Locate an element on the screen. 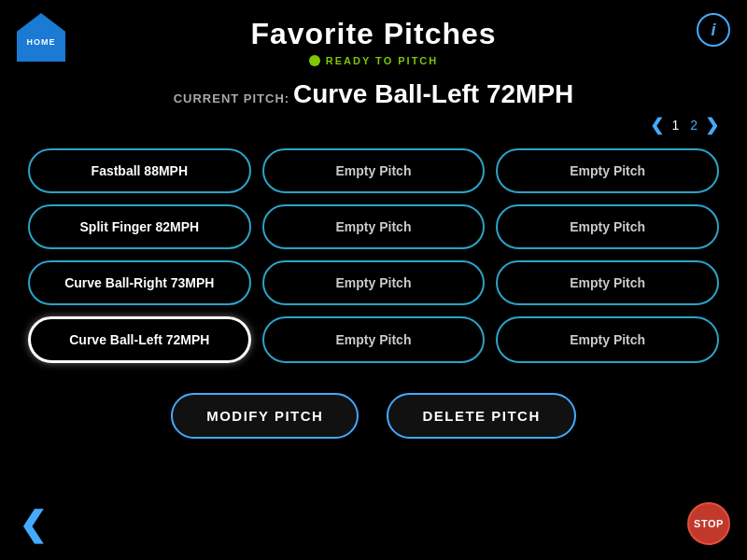  pitch-button-p9: Empty Pitch is located at coordinates (607, 283).